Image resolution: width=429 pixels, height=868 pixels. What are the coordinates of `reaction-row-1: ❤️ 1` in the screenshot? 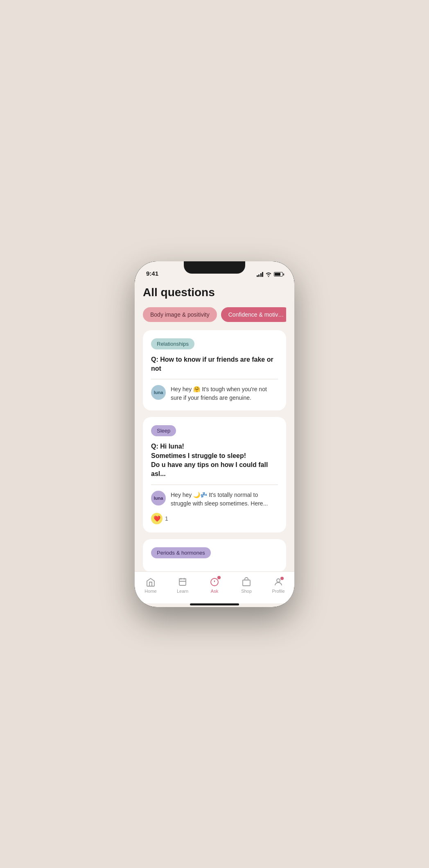 It's located at (214, 519).